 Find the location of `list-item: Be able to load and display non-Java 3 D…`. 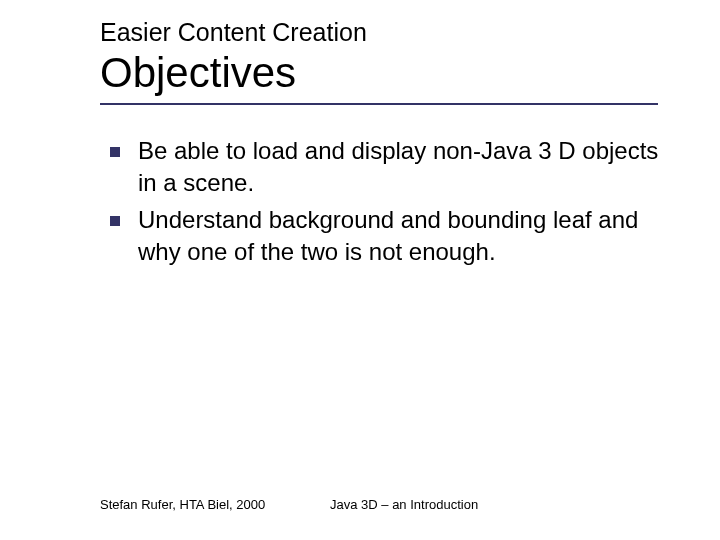

list-item: Be able to load and display non-Java 3 D… is located at coordinates (429, 168).